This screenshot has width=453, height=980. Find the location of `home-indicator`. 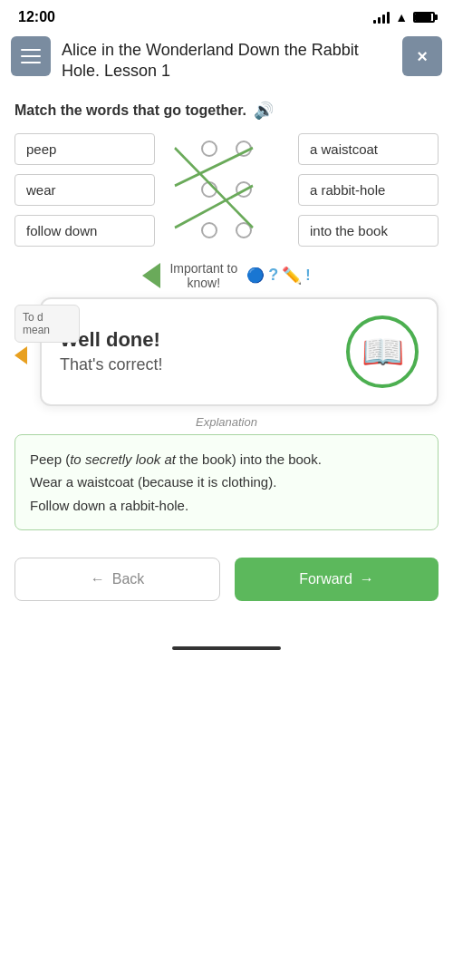

home-indicator is located at coordinates (226, 648).